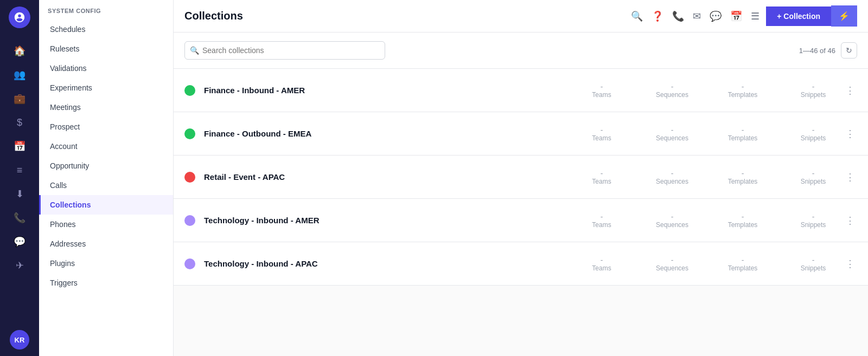  I want to click on sidebar-item-validations: Validations, so click(106, 68).